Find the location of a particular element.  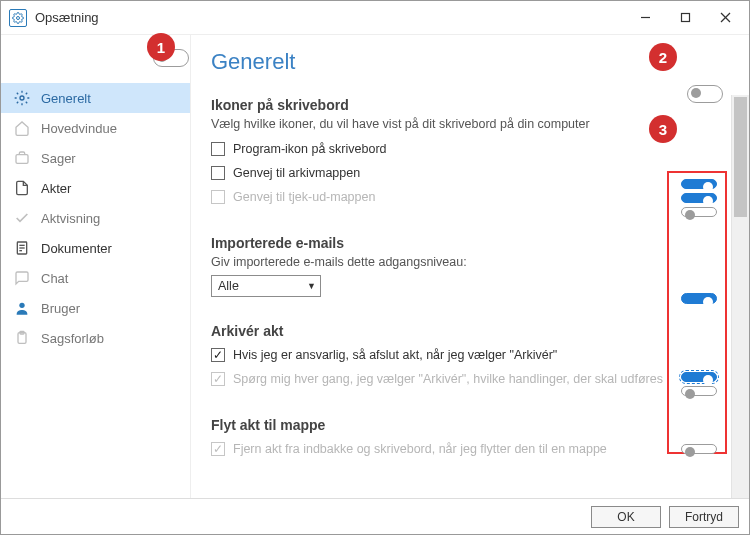

toggle-email-access is located at coordinates (699, 298).